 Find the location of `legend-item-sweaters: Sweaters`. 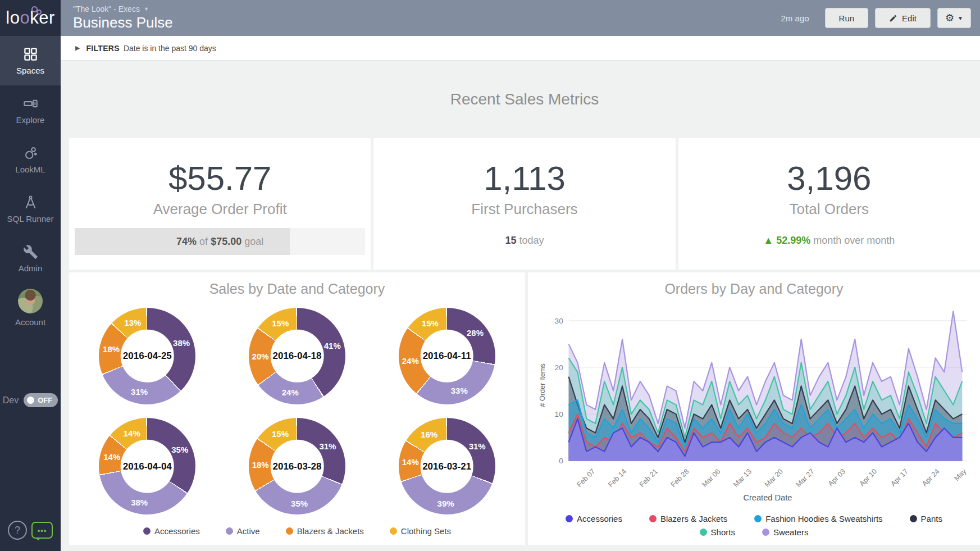

legend-item-sweaters: Sweaters is located at coordinates (785, 532).